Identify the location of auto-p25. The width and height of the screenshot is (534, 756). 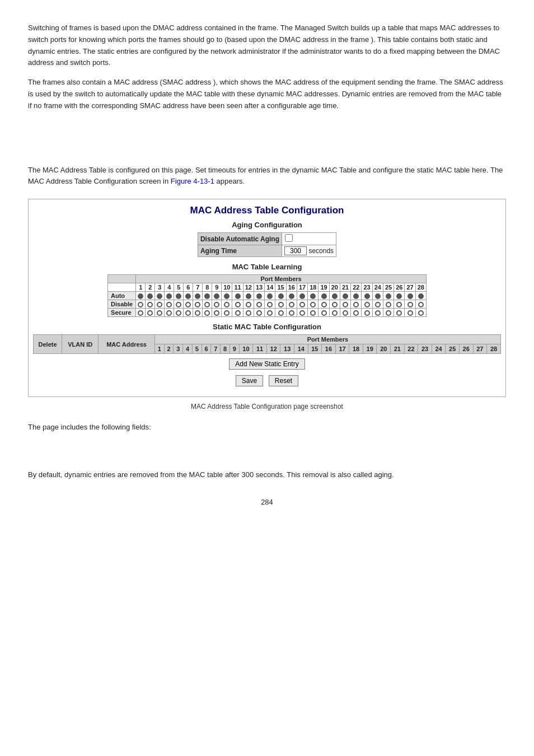
(388, 296).